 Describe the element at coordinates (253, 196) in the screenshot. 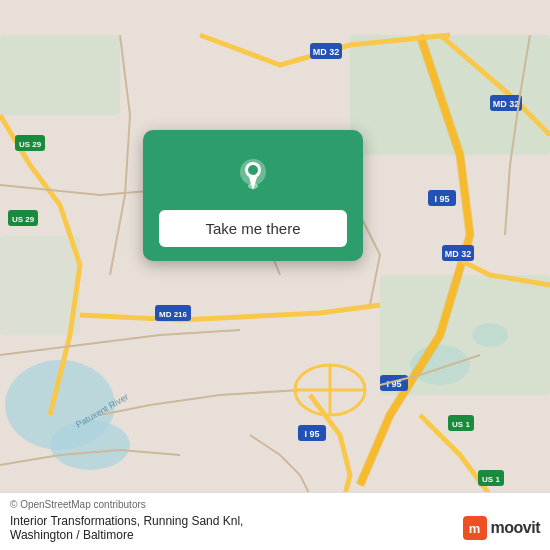

I see `location-card: Take me there` at that location.